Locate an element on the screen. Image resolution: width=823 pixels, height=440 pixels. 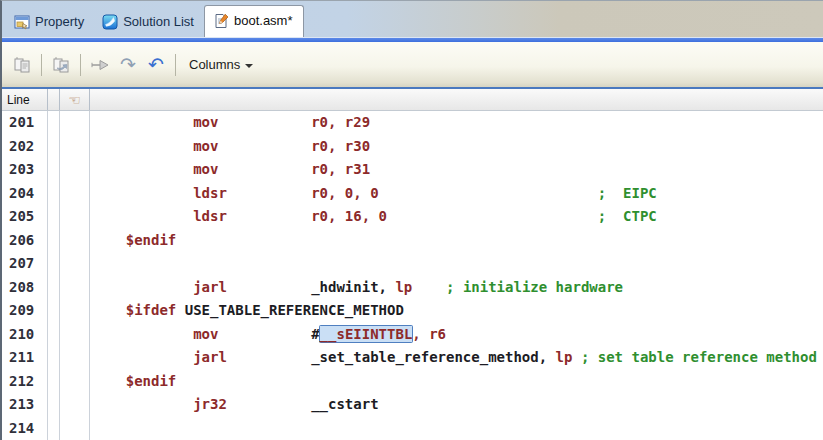
code-column-header is located at coordinates (456, 100).